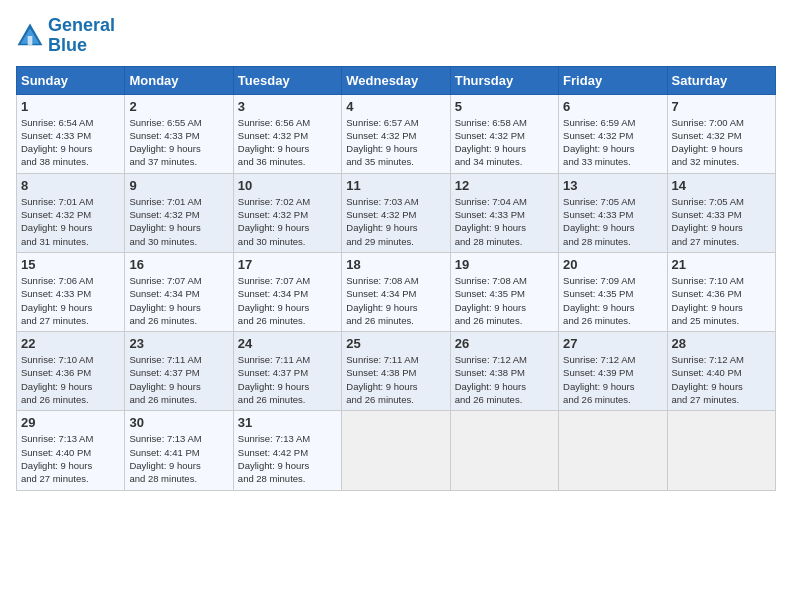  What do you see at coordinates (396, 134) in the screenshot?
I see `calendar-week-1: 1Sunrise: 6:54 AMSunset: 4:33 PMDaylight…` at bounding box center [396, 134].